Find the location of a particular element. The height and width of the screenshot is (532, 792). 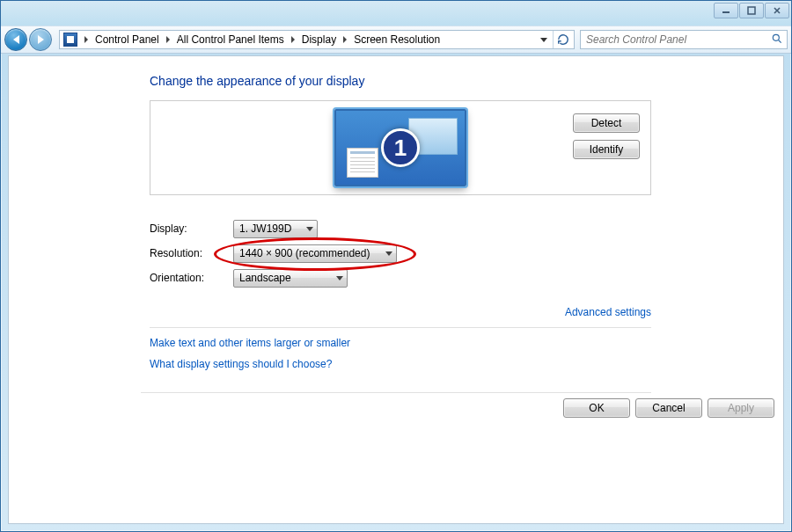

advanced-settings-link: Advanced settings is located at coordinates (608, 312).